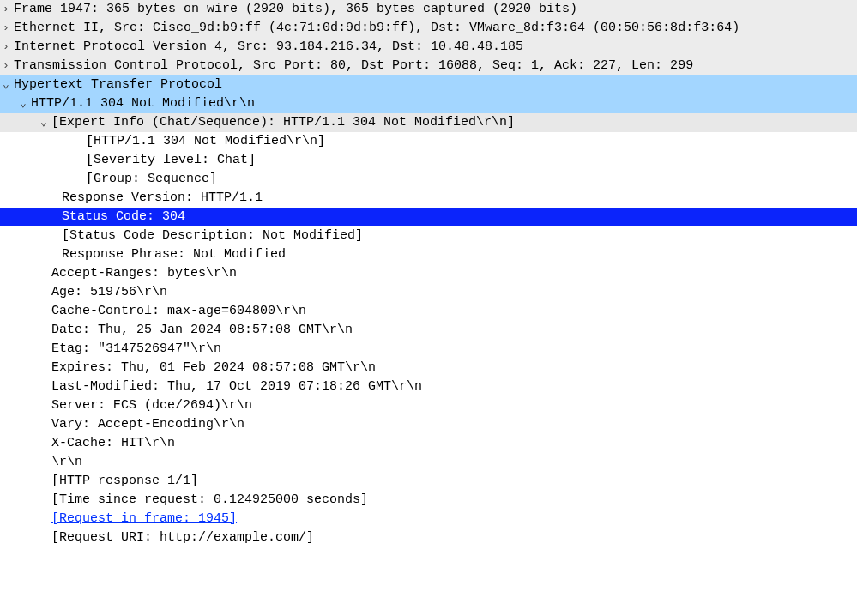 The height and width of the screenshot is (616, 857). Describe the element at coordinates (377, 28) in the screenshot. I see `ethernet-summary: Ethernet II, Src: Cisco_9d:b9:ff (4c:71:…` at that location.